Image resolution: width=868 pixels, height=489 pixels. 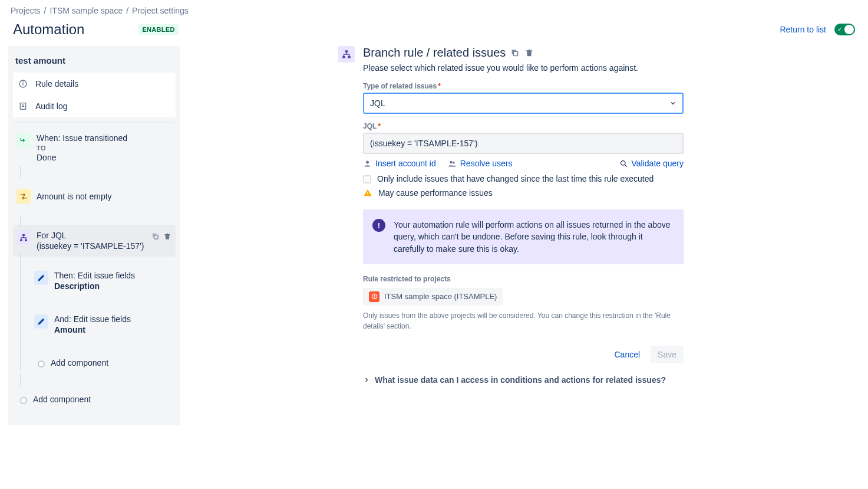 What do you see at coordinates (367, 179) in the screenshot?
I see `only-changed-checkbox` at bounding box center [367, 179].